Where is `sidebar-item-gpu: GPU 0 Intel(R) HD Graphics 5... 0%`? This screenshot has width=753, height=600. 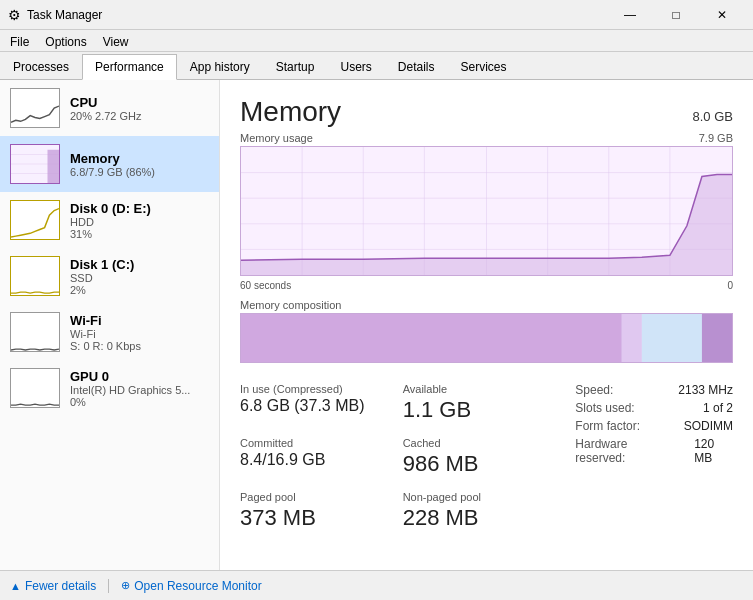 sidebar-item-gpu: GPU 0 Intel(R) HD Graphics 5... 0% is located at coordinates (110, 388).